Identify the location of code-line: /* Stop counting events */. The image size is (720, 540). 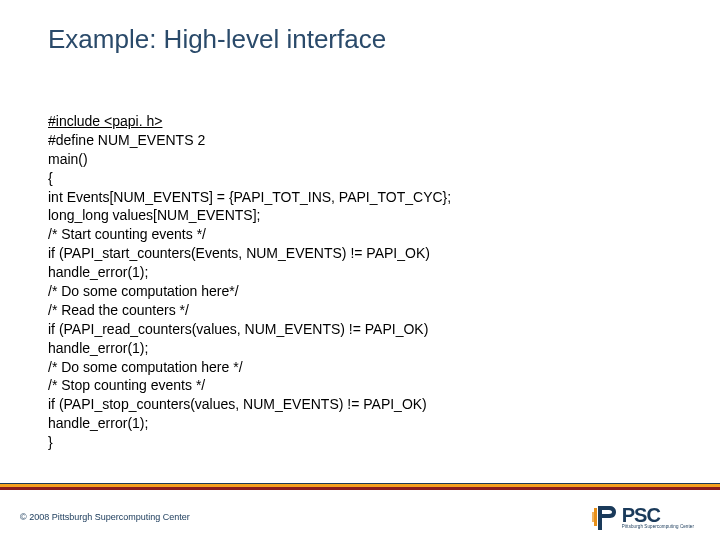
(354, 386).